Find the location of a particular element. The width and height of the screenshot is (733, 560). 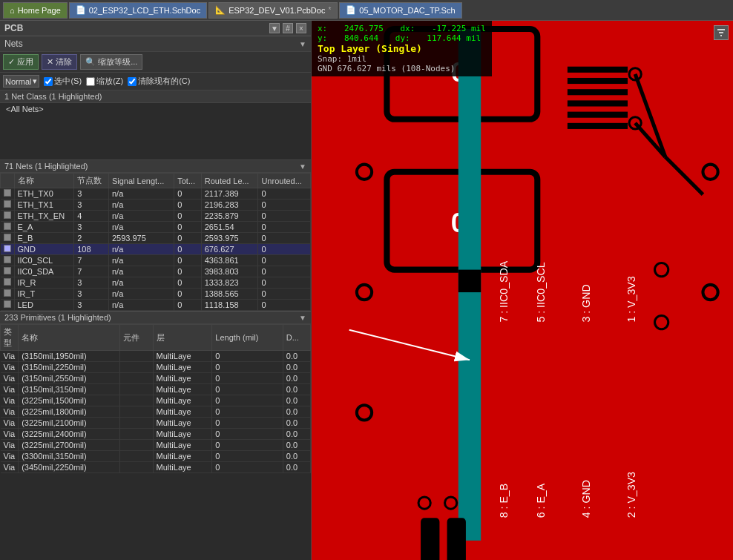

prim-table-row: Via (3150mil,2550mil) MultiLaye 0 0.0 is located at coordinates (156, 378).